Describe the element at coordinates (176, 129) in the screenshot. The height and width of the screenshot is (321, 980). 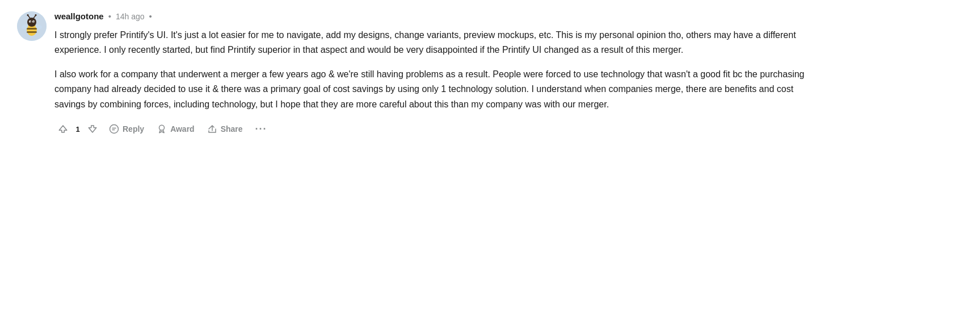
I see `award-button: Award` at that location.